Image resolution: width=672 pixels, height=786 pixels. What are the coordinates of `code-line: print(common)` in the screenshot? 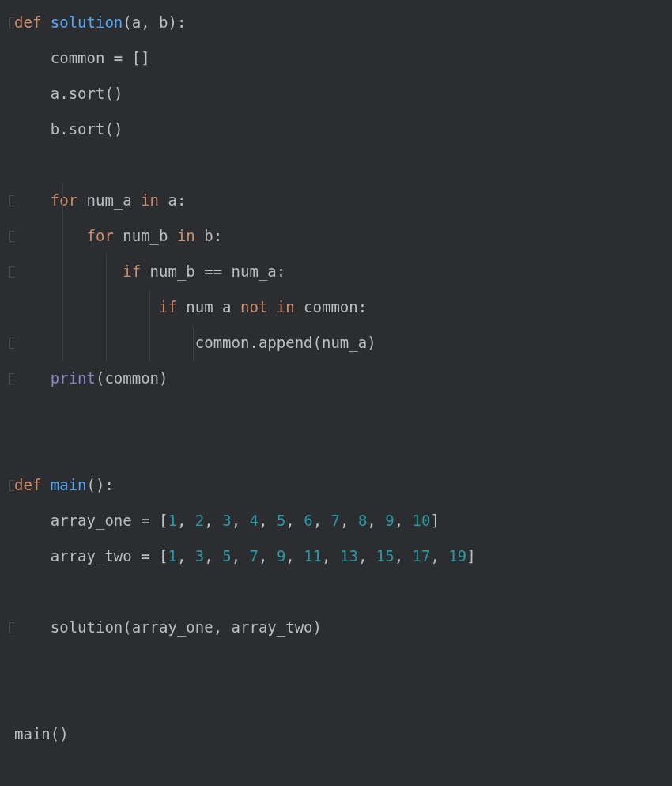 It's located at (341, 378).